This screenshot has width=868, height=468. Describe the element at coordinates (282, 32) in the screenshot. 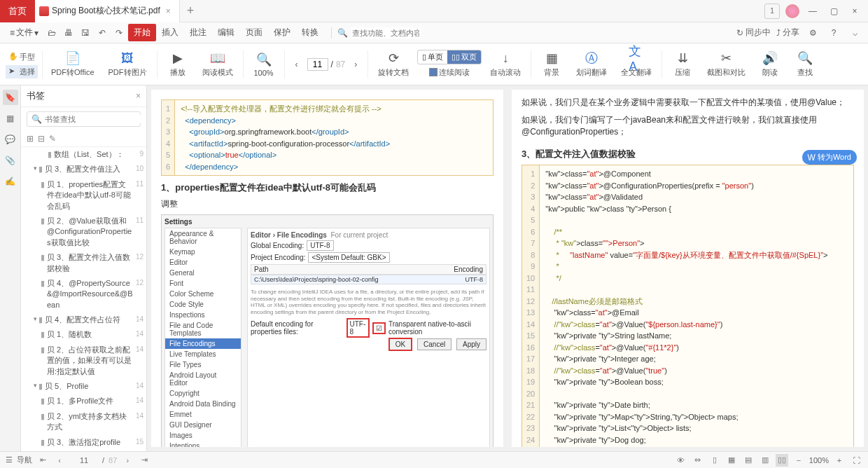

I see `menu-保护: 保护` at that location.